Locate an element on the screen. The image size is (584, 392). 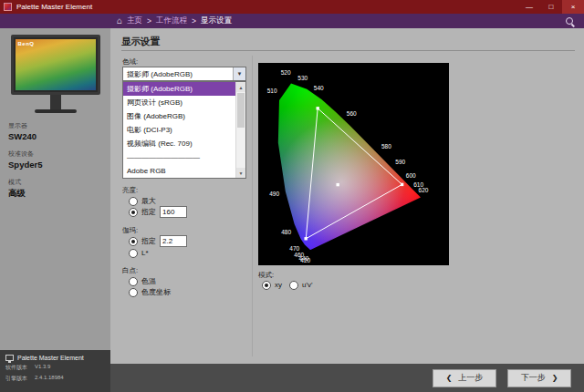
breadcrumb-current: 显示设置 is located at coordinates (216, 21).